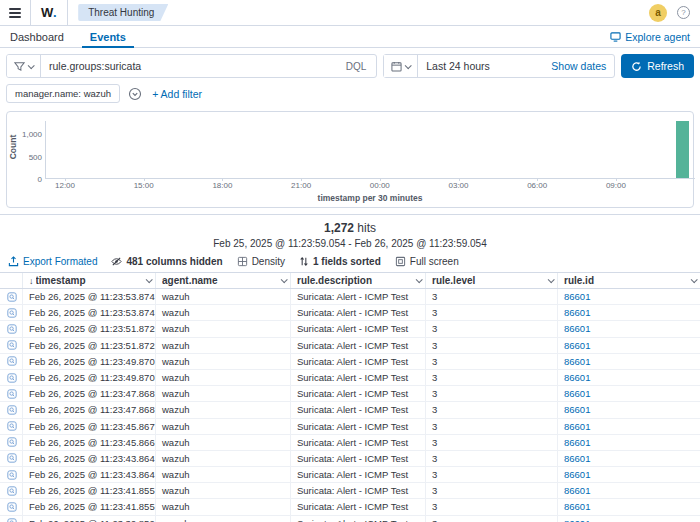 The image size is (700, 522). Describe the element at coordinates (628, 280) in the screenshot. I see `header-rule-id: rule.id` at that location.